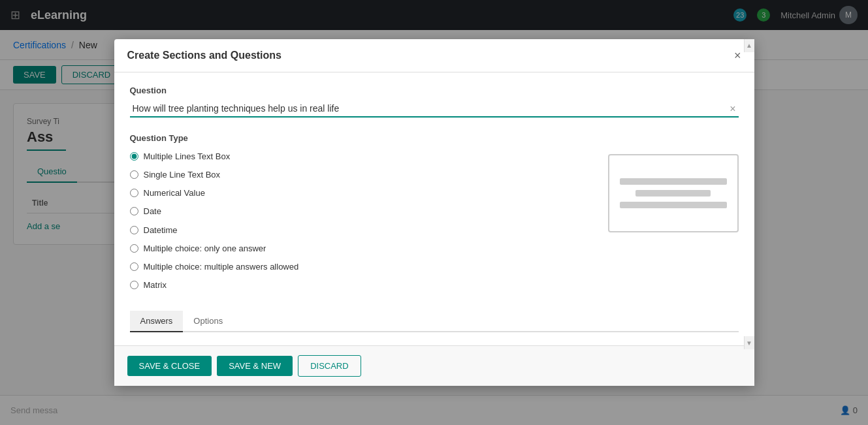 Image resolution: width=868 pixels, height=425 pixels. Describe the element at coordinates (157, 321) in the screenshot. I see `modal-tab-answers: Answers` at that location.